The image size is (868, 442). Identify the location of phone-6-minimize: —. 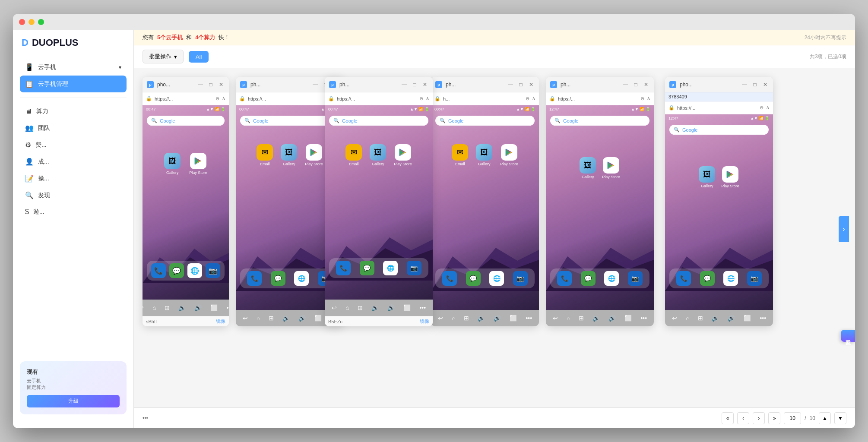
(744, 85).